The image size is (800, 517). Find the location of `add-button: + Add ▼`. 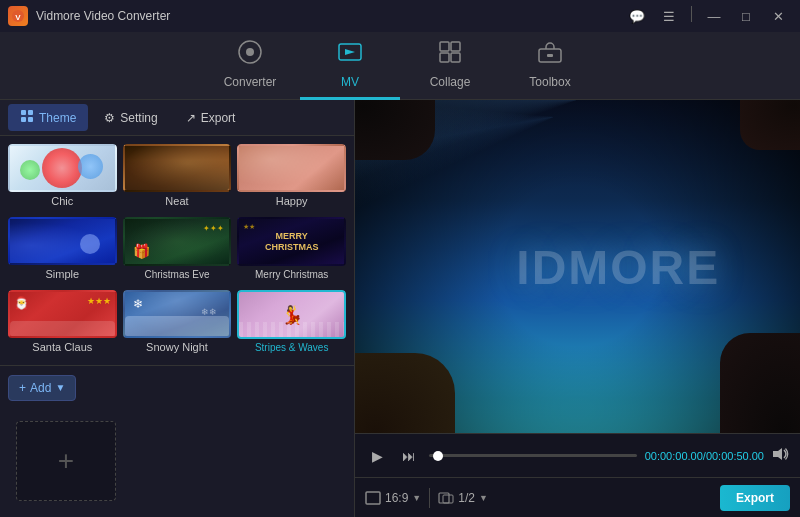

add-button: + Add ▼ is located at coordinates (42, 388).